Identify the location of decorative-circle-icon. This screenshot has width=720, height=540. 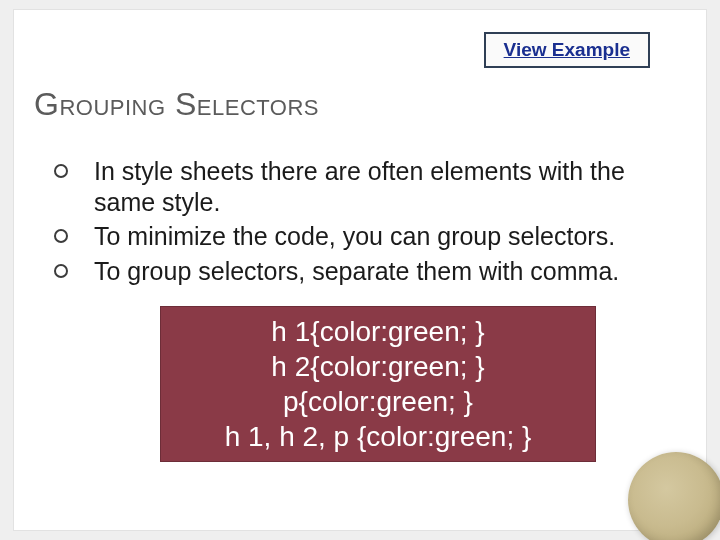
(674, 496).